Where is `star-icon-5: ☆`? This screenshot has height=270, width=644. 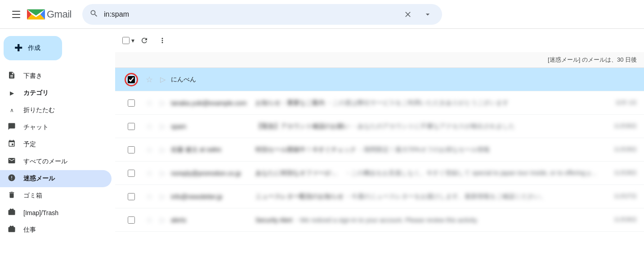
star-icon-5: ☆ is located at coordinates (149, 173).